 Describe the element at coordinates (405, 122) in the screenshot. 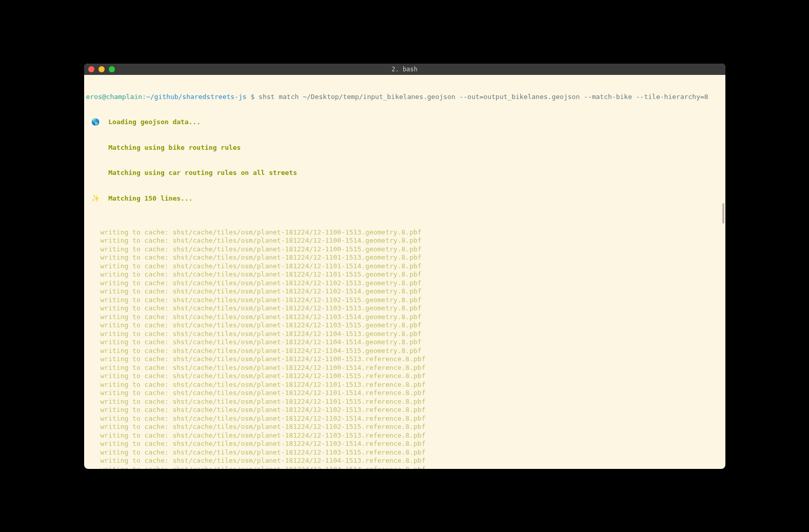

I see `status-loading: 🌎 Loading geojson data...` at that location.